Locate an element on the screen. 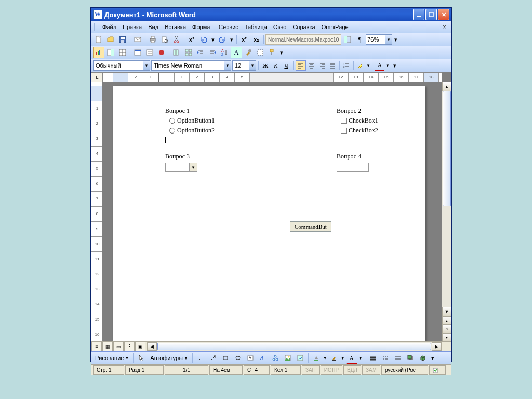 This screenshot has height=399, width=532. line-icon is located at coordinates (201, 358).